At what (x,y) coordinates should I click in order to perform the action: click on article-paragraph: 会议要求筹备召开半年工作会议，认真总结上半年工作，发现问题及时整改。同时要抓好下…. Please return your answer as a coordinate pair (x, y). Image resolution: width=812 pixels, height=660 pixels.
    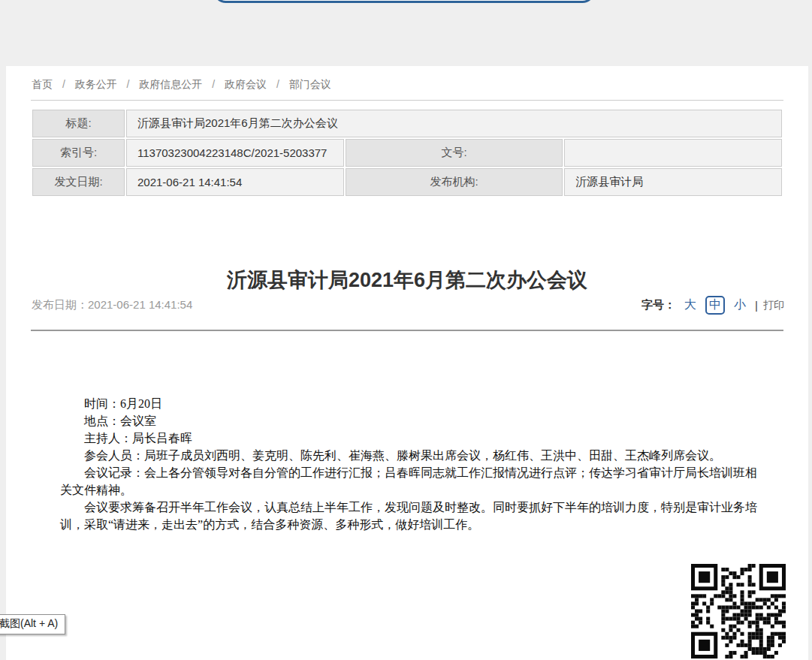
    Looking at the image, I should click on (409, 516).